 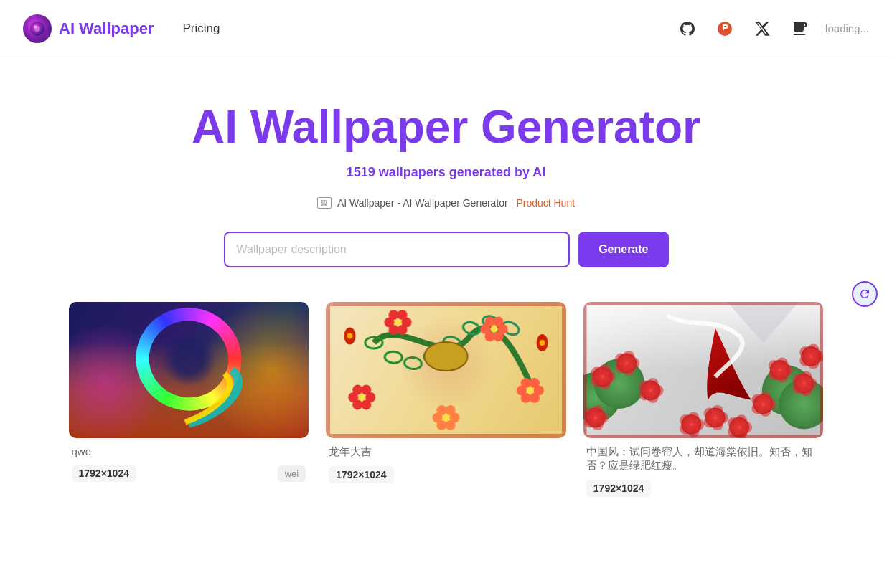 I want to click on badge-prefix: AI Wallpaper - AI Wallpaper Generator, so click(x=423, y=203).